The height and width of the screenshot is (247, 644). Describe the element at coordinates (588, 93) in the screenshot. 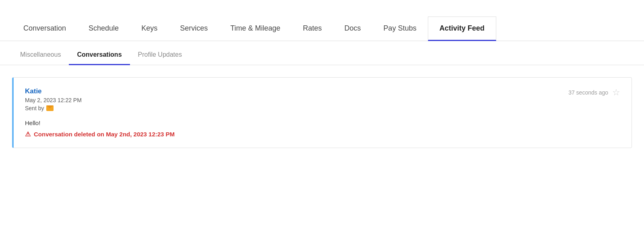

I see `time-ago: 37 seconds ago` at that location.